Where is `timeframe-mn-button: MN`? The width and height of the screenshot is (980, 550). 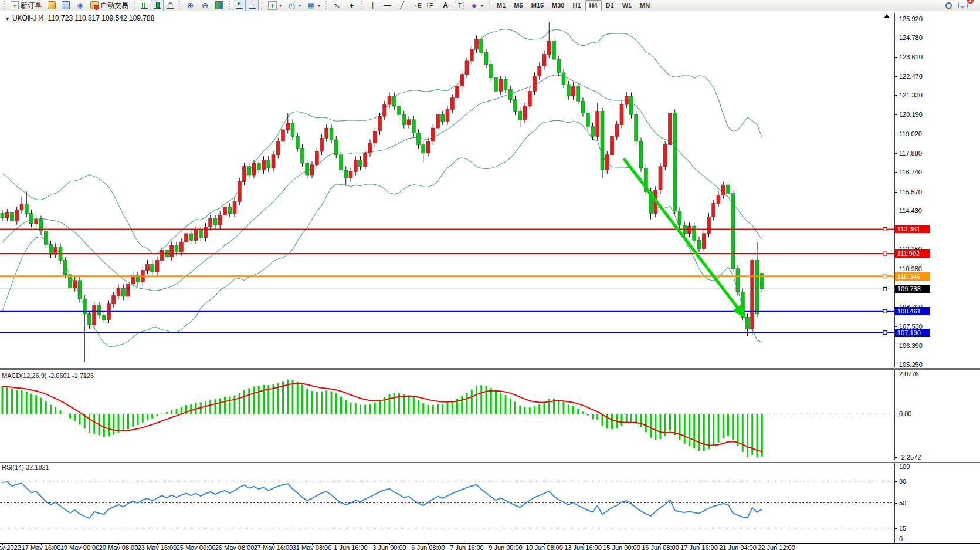
timeframe-mn-button: MN is located at coordinates (645, 6).